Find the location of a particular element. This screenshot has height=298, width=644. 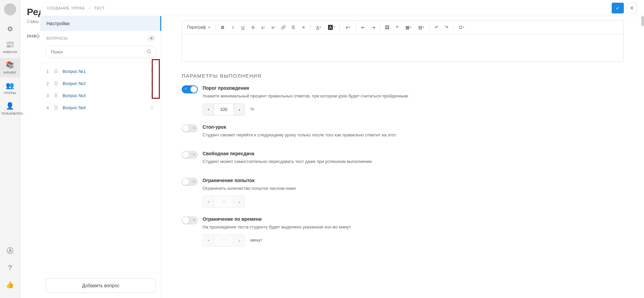

ordered-list-button: ≡ is located at coordinates (303, 27).